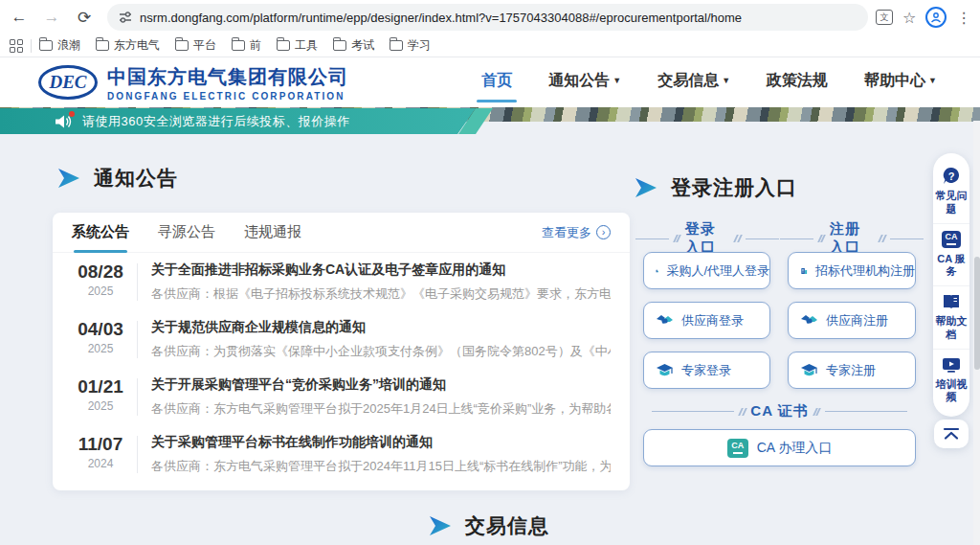 The image size is (980, 545). I want to click on bookmark-star-icon: ☆, so click(909, 17).